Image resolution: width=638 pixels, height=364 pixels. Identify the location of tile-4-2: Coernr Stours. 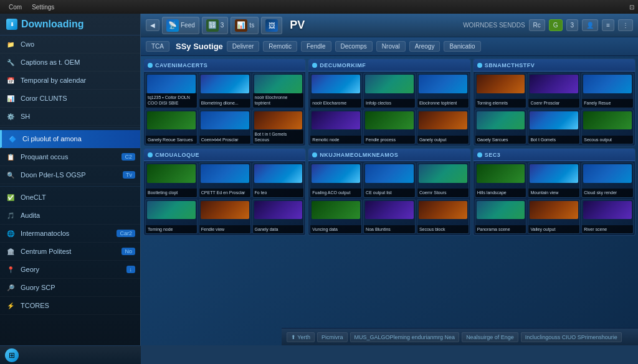
(443, 180).